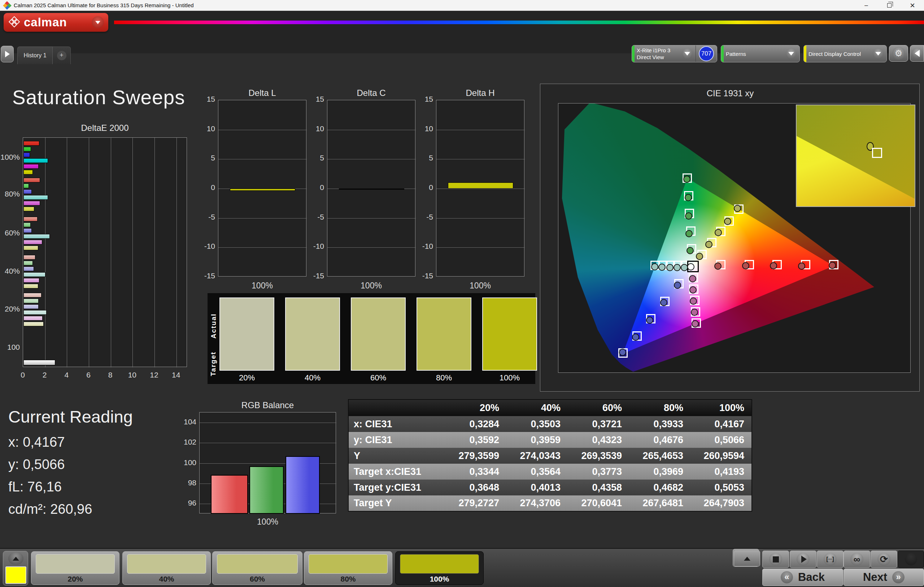  Describe the element at coordinates (44, 465) in the screenshot. I see `reading-value: 0,5066` at that location.